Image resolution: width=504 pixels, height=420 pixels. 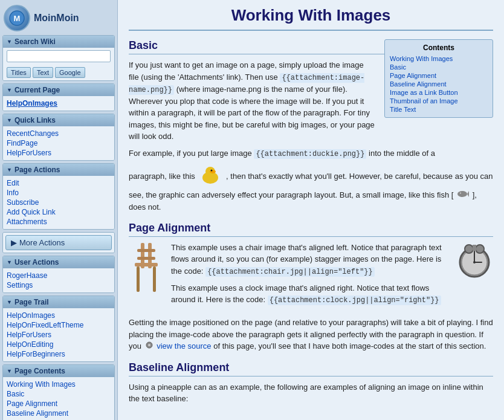 What do you see at coordinates (59, 120) in the screenshot?
I see `quick-links-header: ▼ Quick Links` at bounding box center [59, 120].